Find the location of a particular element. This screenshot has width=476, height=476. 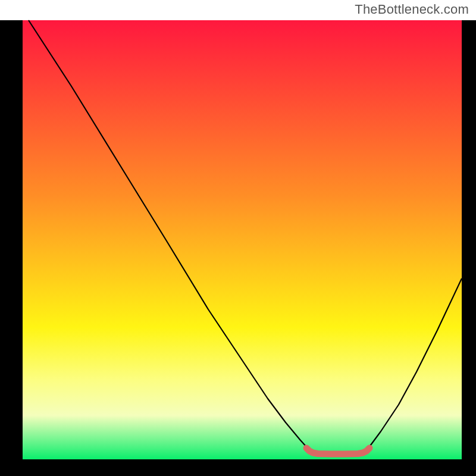

watermark-label: TheBottleneck.com is located at coordinates (412, 10).